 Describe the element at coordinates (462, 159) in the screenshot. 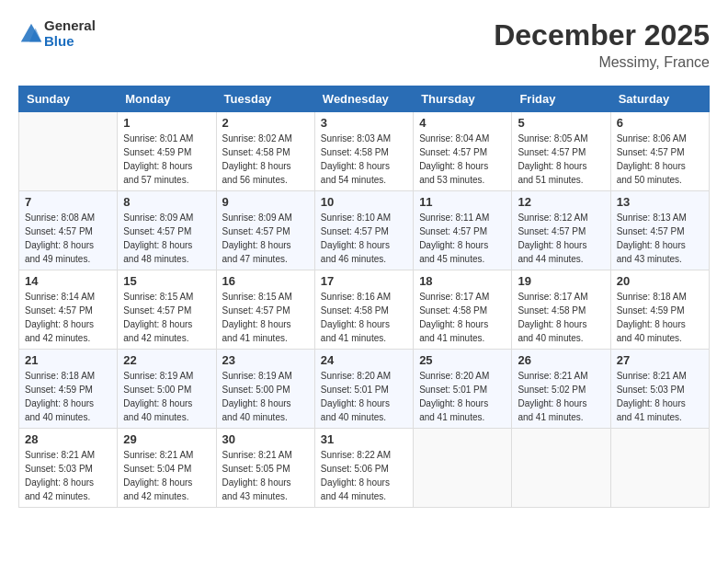

I see `day-info: Sunrise: 8:04 AMSunset: 4:57 PMDaylight:…` at that location.